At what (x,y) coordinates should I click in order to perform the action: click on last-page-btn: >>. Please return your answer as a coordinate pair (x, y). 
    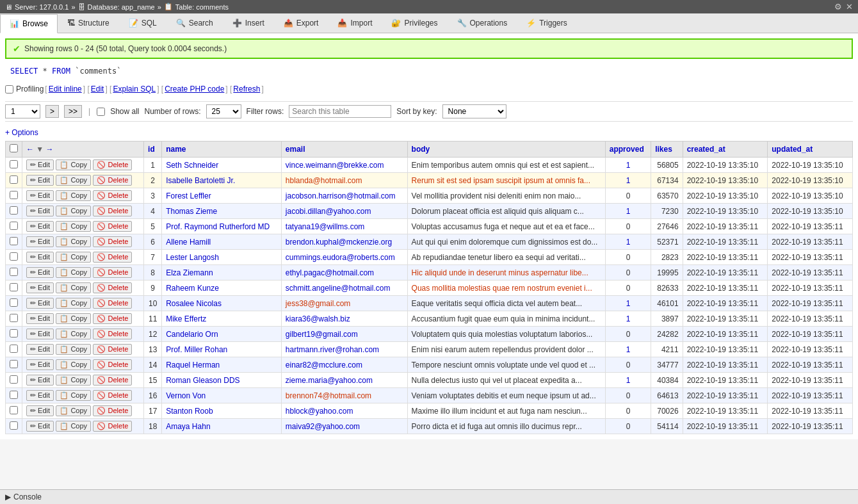
    Looking at the image, I should click on (73, 111).